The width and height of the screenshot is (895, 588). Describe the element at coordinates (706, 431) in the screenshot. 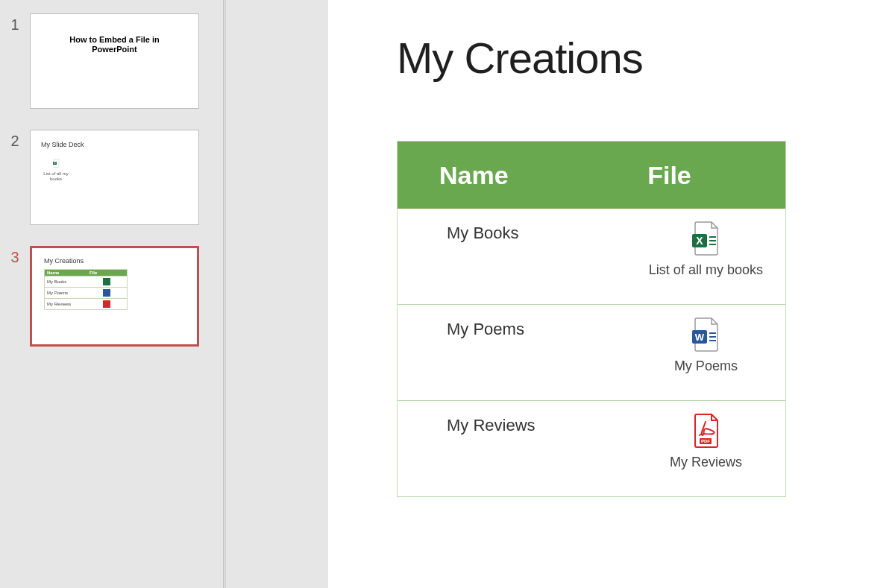

I see `pdf-file-icon: PDF` at that location.